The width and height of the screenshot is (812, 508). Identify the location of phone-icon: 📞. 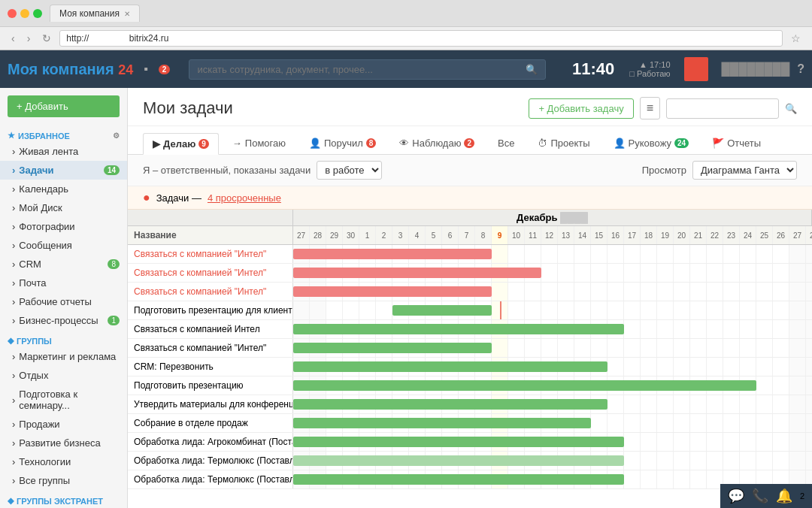
(760, 496).